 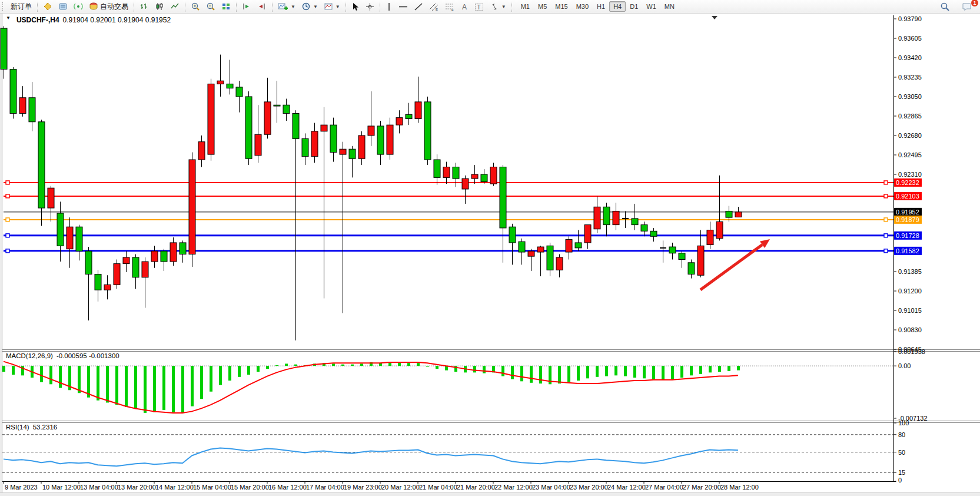 What do you see at coordinates (195, 6) in the screenshot?
I see `zoom-in-button` at bounding box center [195, 6].